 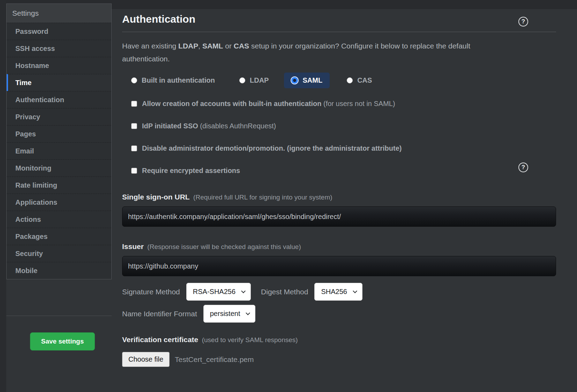 What do you see at coordinates (339, 104) in the screenshot?
I see `checkbox-allow-builtin-accounts: Allow creation of accounts with built-in…` at bounding box center [339, 104].